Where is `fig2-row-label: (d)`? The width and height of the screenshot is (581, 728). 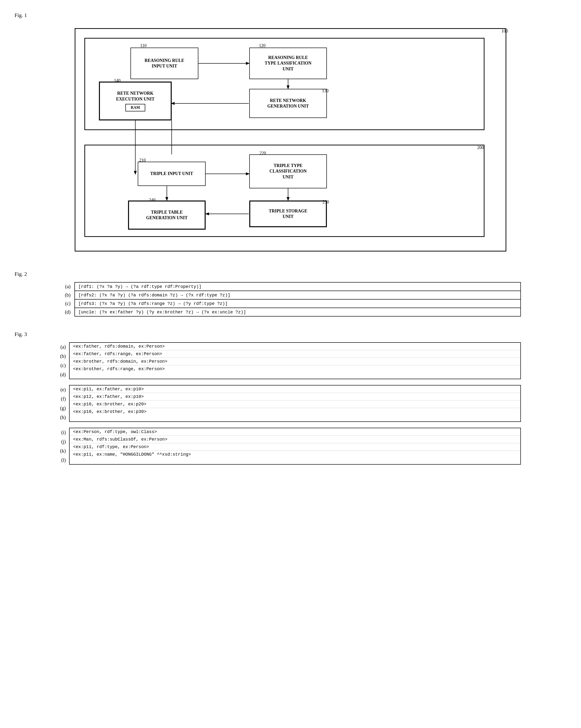
fig2-row-label: (d) is located at coordinates (67, 312).